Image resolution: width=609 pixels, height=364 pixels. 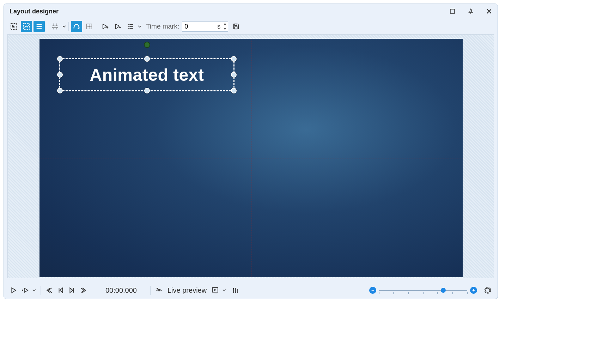 I want to click on safe-margins-button, so click(x=26, y=26).